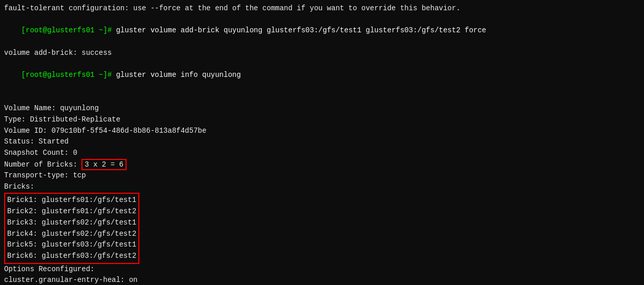 The image size is (644, 285). What do you see at coordinates (322, 142) in the screenshot?
I see `volume-status: Status: Started` at bounding box center [322, 142].